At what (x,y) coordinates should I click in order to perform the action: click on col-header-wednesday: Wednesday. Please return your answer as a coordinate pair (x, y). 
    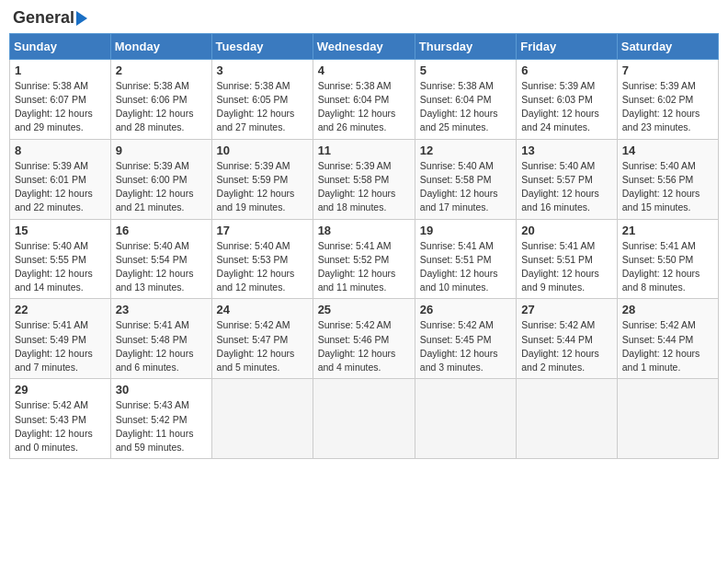
    Looking at the image, I should click on (364, 46).